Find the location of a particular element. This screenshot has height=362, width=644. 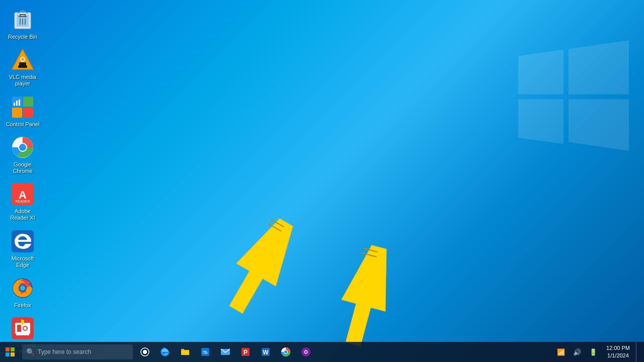

vlc-label: VLC media player is located at coordinates (23, 80).